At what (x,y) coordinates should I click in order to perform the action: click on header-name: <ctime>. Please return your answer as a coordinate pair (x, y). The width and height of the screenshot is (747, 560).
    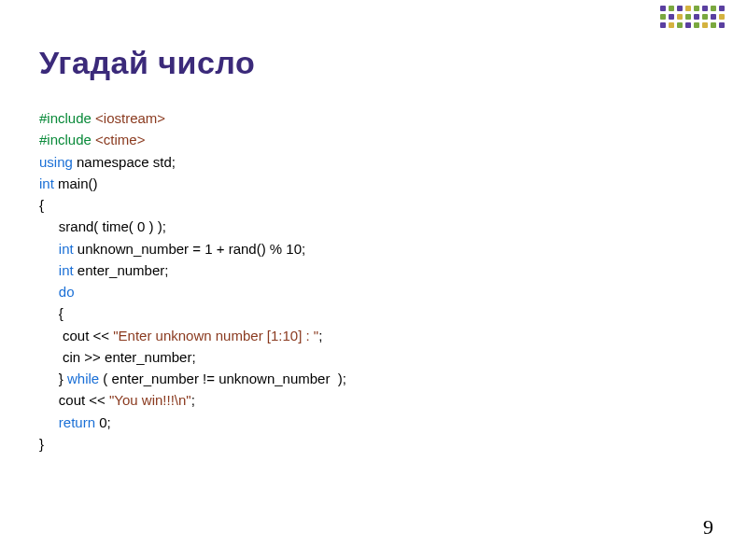
    Looking at the image, I should click on (119, 140).